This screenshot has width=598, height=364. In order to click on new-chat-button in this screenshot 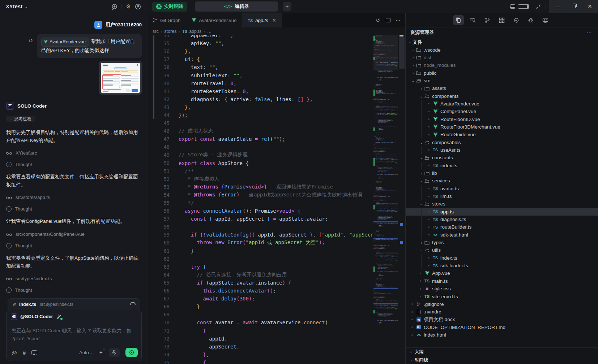, I will do `click(114, 6)`.